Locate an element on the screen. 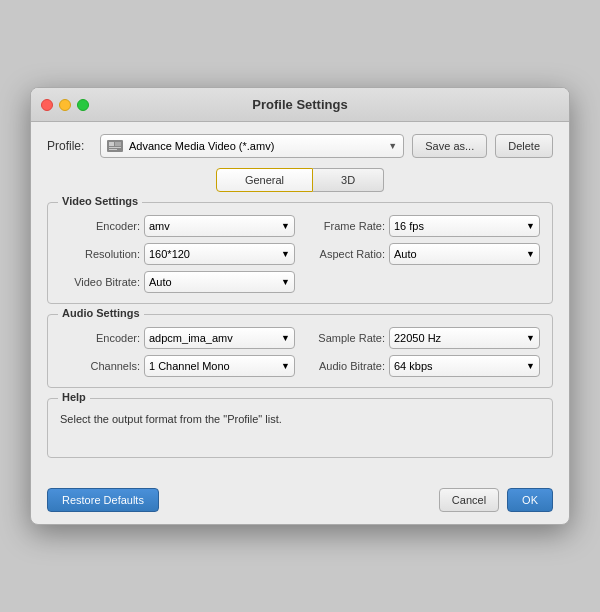 The image size is (600, 612). resolution-row: Resolution: 160*120 ▼ is located at coordinates (178, 254).